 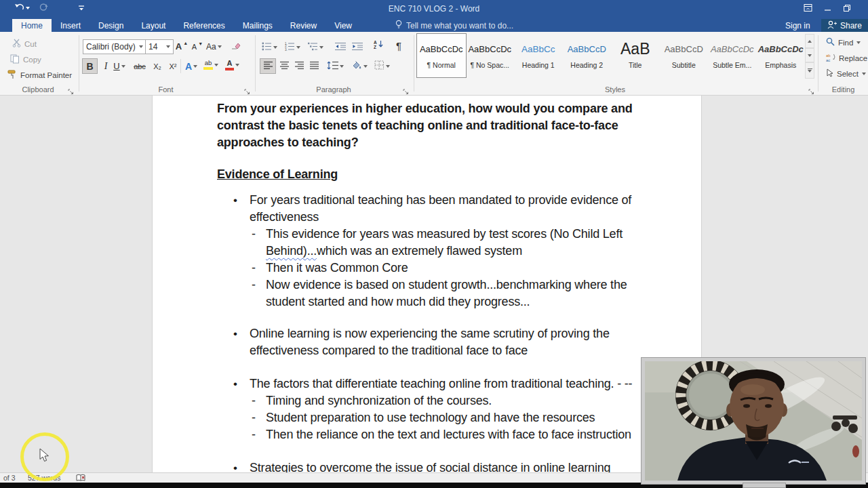 What do you see at coordinates (270, 47) in the screenshot?
I see `bullets-button` at bounding box center [270, 47].